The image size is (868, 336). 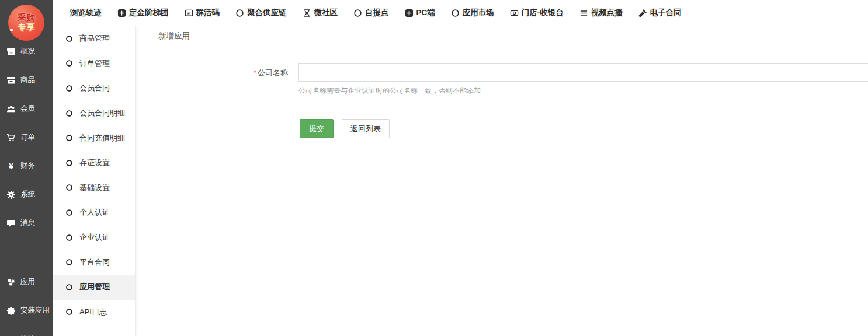 What do you see at coordinates (26, 108) in the screenshot?
I see `primary-sidebar-item: 会员` at bounding box center [26, 108].